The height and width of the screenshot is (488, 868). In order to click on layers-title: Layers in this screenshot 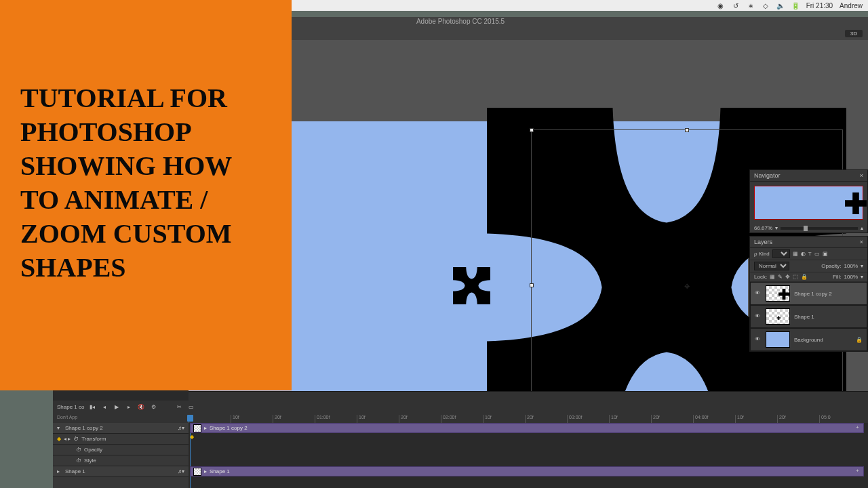, I will do `click(764, 242)`.